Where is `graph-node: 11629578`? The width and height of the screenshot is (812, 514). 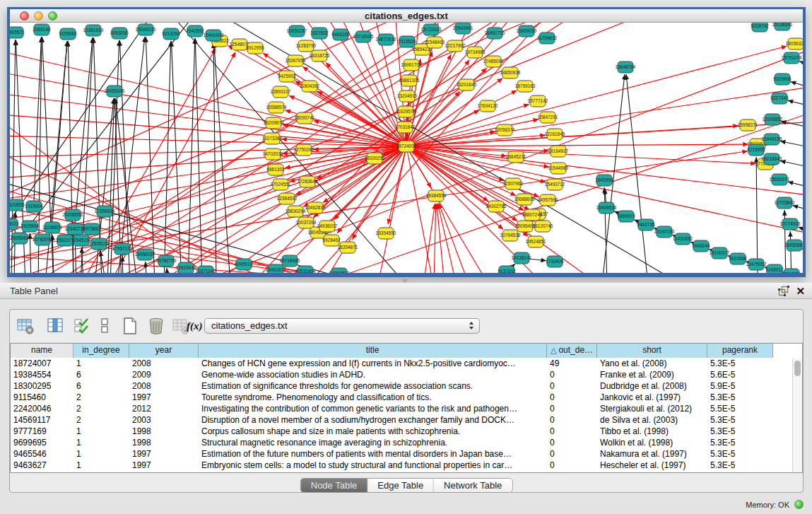
graph-node: 11629578 is located at coordinates (406, 112).